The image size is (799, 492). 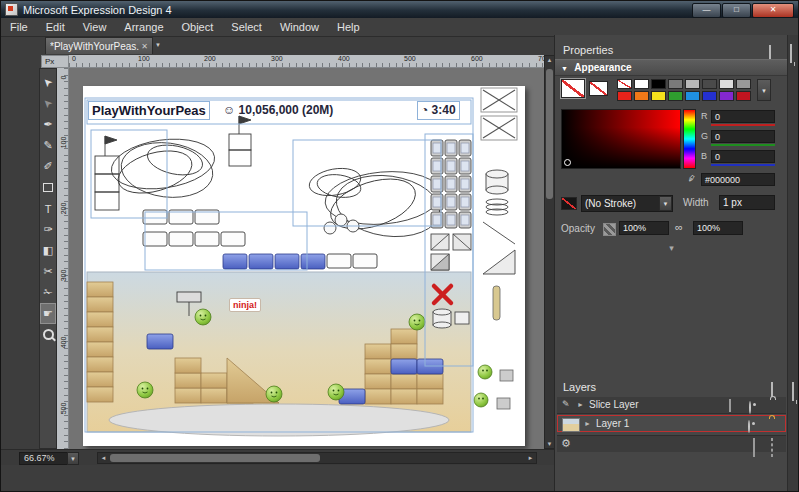 What do you see at coordinates (246, 27) in the screenshot?
I see `menu-select: Select` at bounding box center [246, 27].